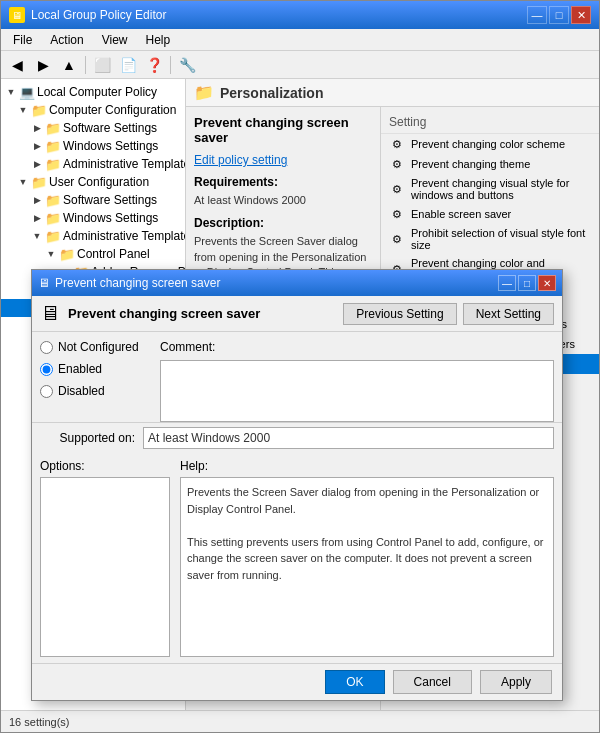 Image resolution: width=600 pixels, height=733 pixels. Describe the element at coordinates (547, 283) in the screenshot. I see `dialog-close-button: ✕` at that location.